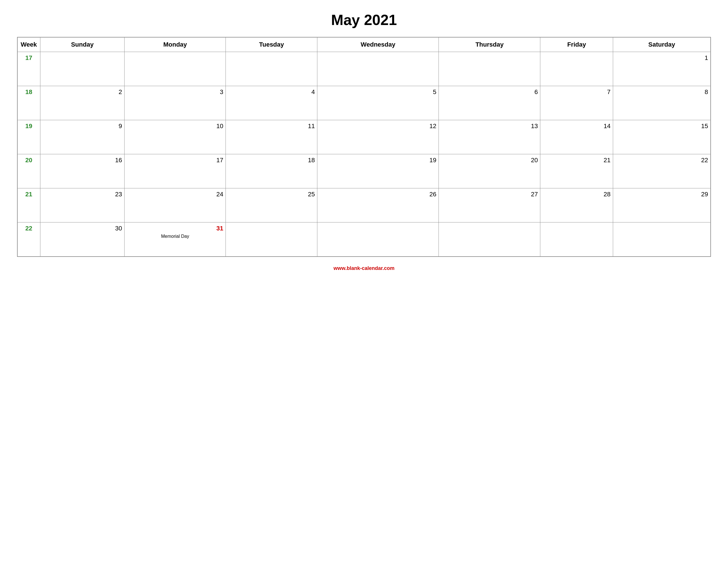 The height and width of the screenshot is (562, 728). Describe the element at coordinates (489, 92) in the screenshot. I see `day-number: 6` at that location.